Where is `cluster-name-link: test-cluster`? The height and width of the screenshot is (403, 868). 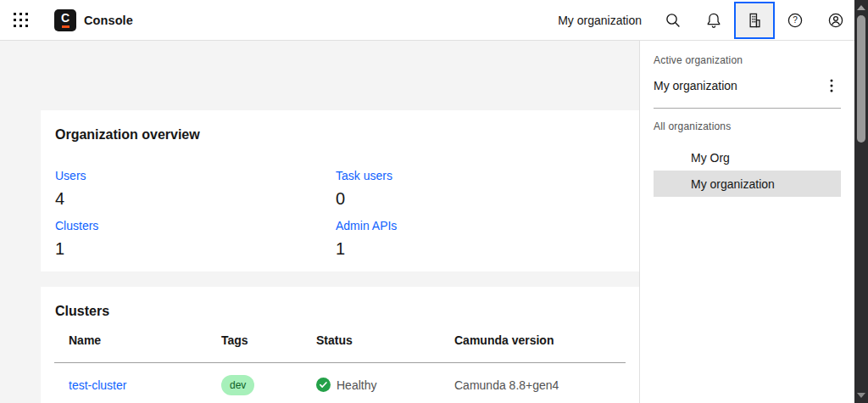 cluster-name-link: test-cluster is located at coordinates (97, 385).